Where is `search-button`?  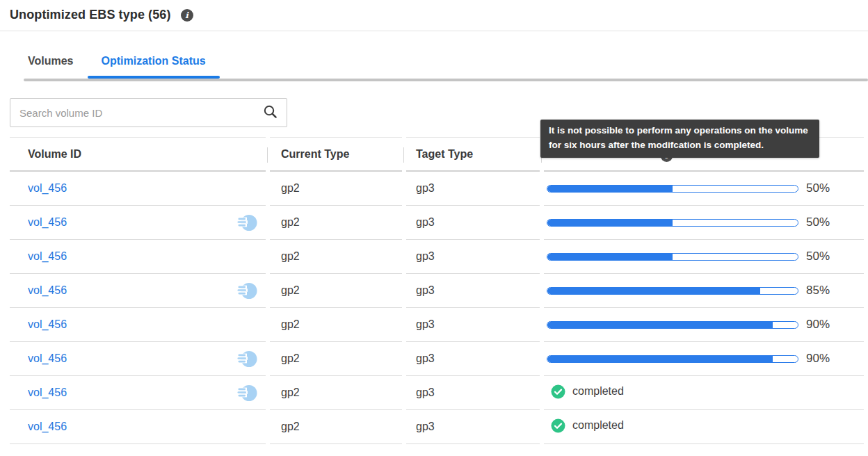 search-button is located at coordinates (273, 113).